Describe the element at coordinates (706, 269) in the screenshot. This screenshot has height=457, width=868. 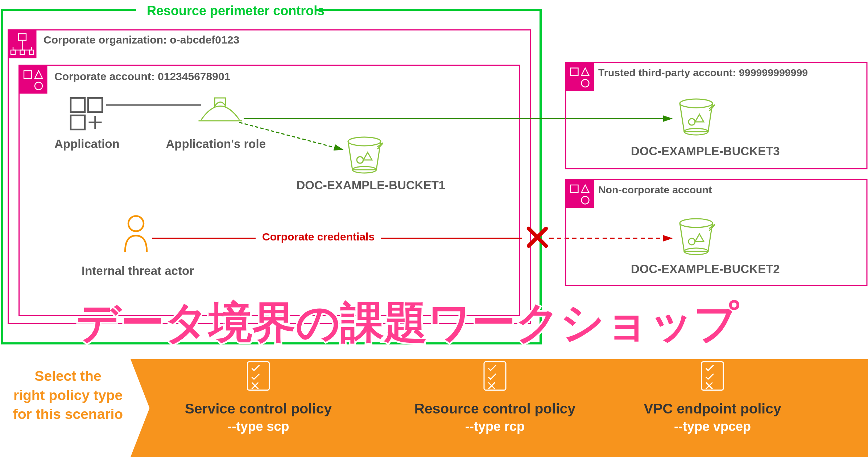
I see `bucket2-label: DOC-EXAMPLE-BUCKET2` at that location.